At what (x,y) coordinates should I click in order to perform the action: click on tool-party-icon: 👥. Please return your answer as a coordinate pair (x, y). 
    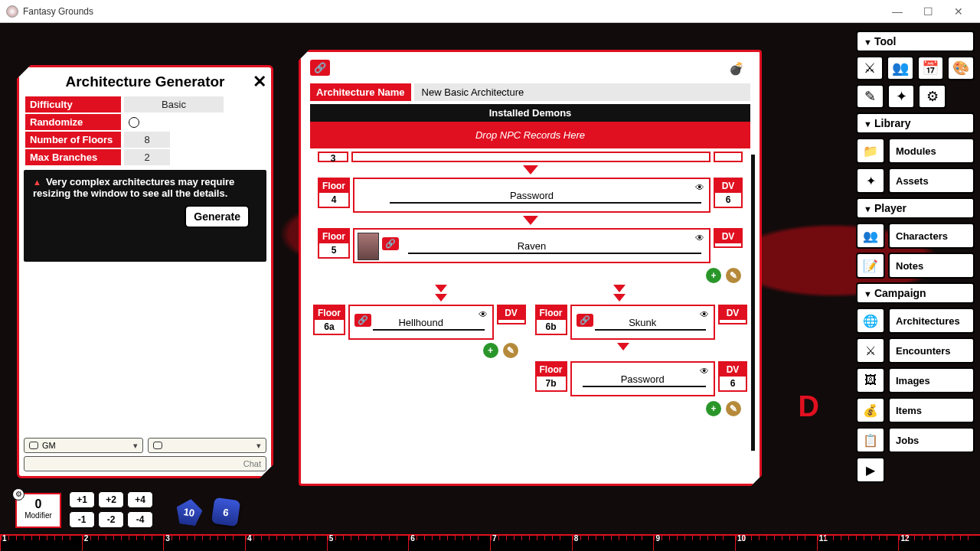
    Looking at the image, I should click on (900, 68).